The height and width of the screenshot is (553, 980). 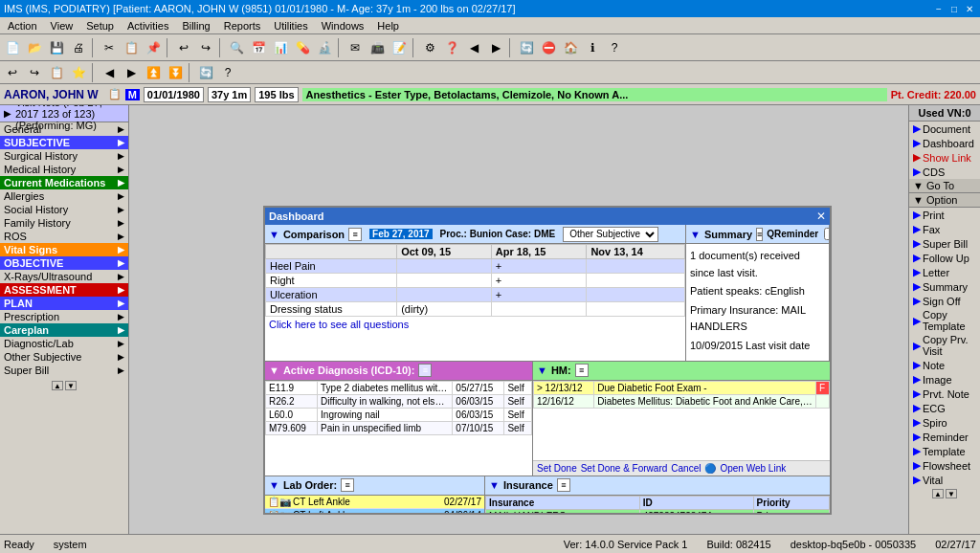 What do you see at coordinates (945, 436) in the screenshot?
I see `right-item-reminder: ▶ Reminder` at bounding box center [945, 436].